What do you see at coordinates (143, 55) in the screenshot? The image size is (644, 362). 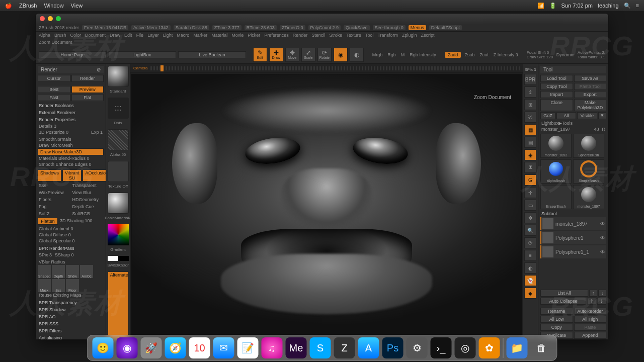 I see `lightbox-button: LightBox` at bounding box center [143, 55].